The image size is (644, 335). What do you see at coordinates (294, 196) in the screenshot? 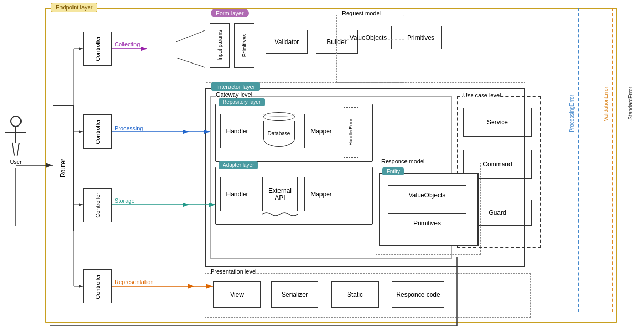
I see `adapter-layer-box: Adapter layer Handler External API Mappe…` at bounding box center [294, 196].